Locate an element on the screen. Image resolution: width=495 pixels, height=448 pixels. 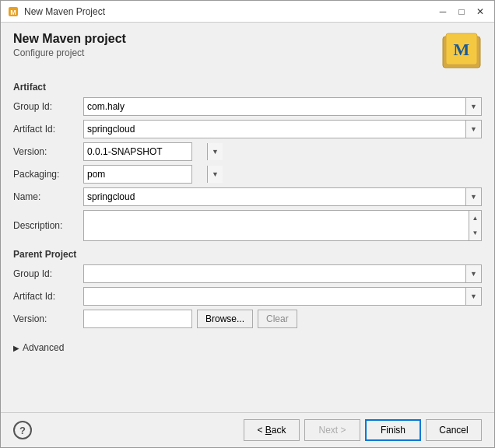
scroll-up-btn: ▲ is located at coordinates (475, 218).